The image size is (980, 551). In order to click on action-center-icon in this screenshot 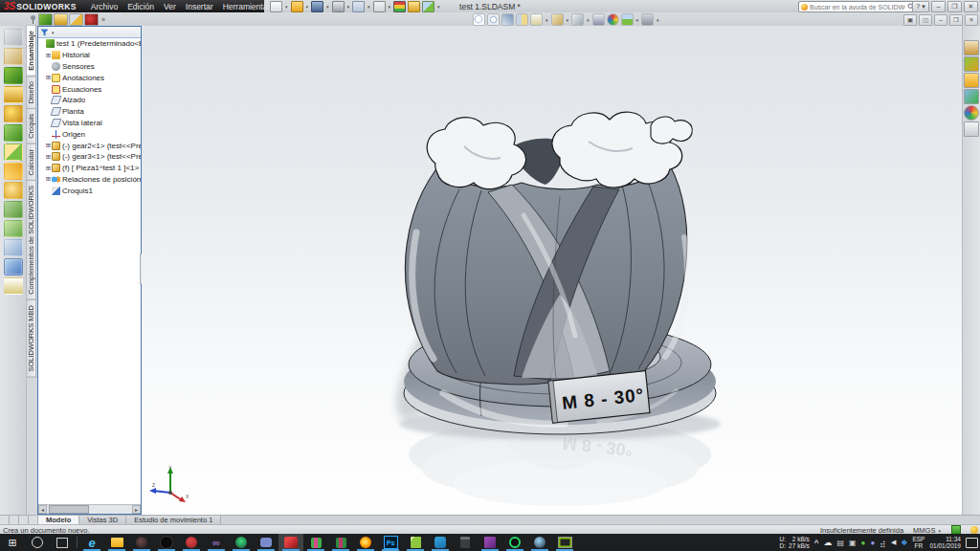, I will do `click(972, 543)`.